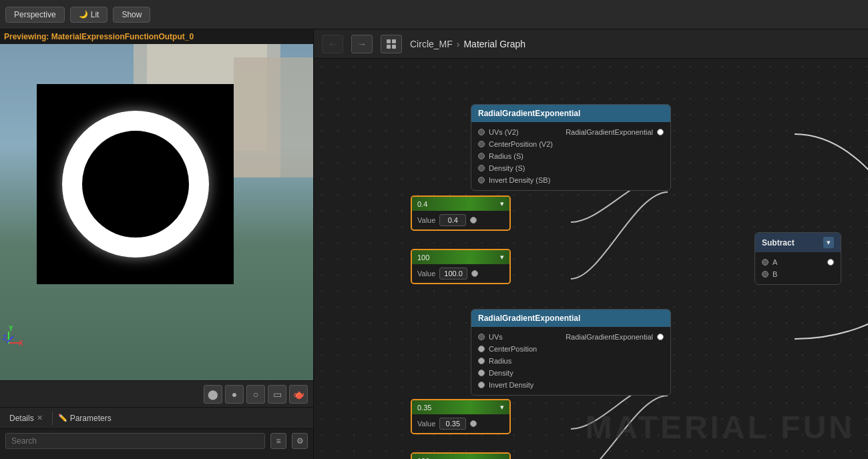 The height and width of the screenshot is (459, 868). Describe the element at coordinates (362, 44) in the screenshot. I see `forward-button: →` at that location.